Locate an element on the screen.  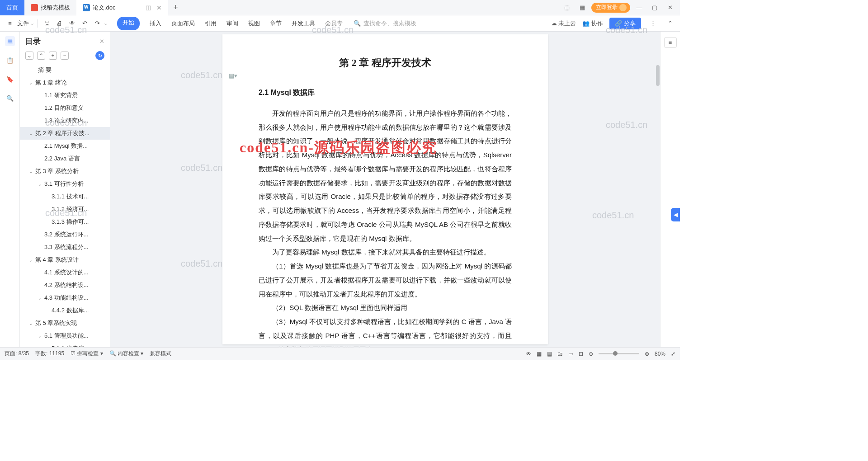
ribbon-tab-dev: 开发工具 is located at coordinates (303, 24).